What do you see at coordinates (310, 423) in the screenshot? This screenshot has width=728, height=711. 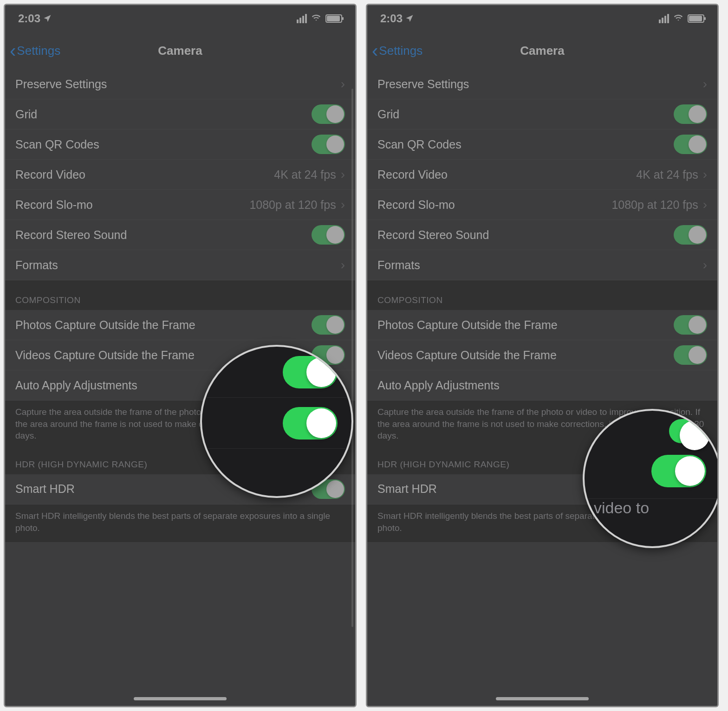 I see `videos-outside-toggle-zoom` at bounding box center [310, 423].